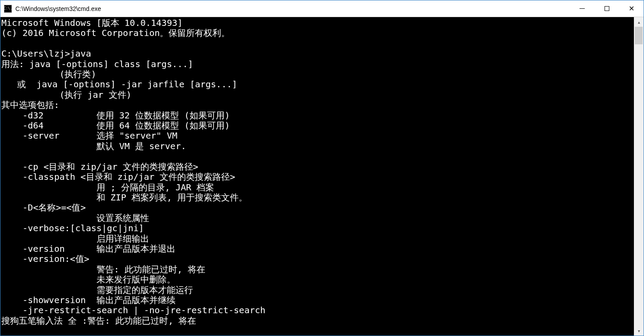 The height and width of the screenshot is (336, 644). What do you see at coordinates (607, 9) in the screenshot?
I see `maximize-icon` at bounding box center [607, 9].